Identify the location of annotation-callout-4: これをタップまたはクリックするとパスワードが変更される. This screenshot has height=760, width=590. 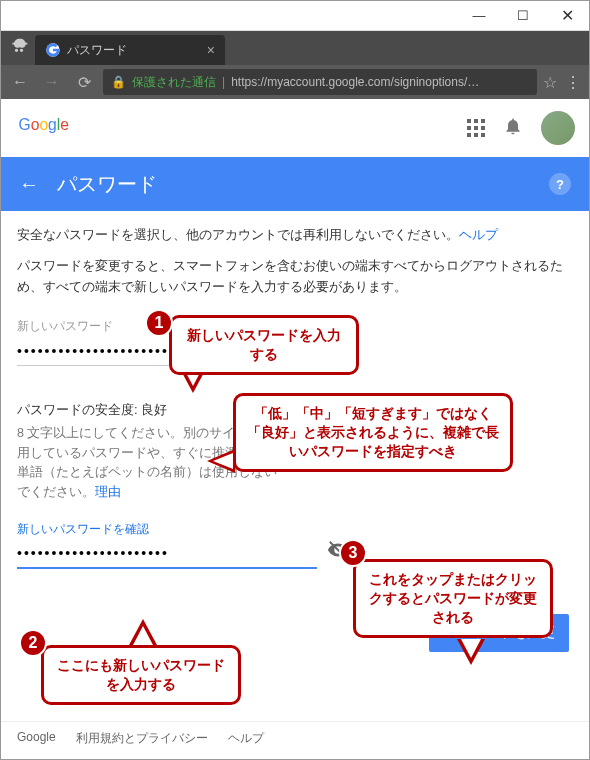
(453, 598).